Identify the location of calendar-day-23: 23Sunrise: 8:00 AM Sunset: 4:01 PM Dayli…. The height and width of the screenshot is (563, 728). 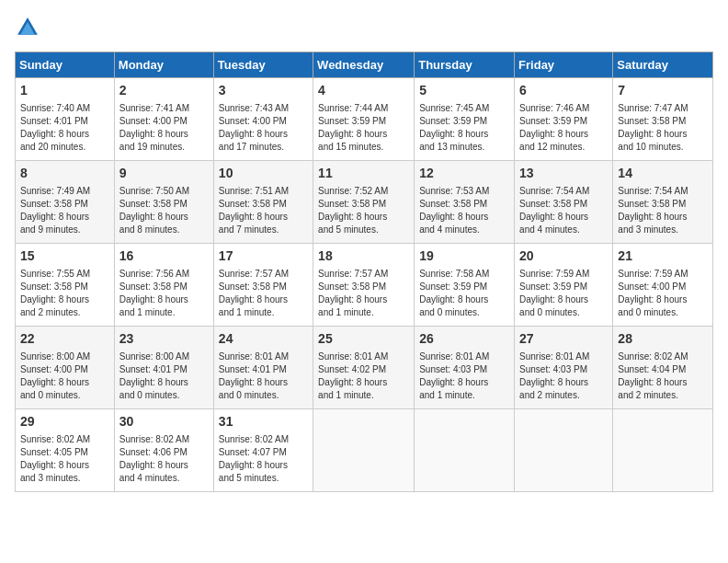
(164, 368).